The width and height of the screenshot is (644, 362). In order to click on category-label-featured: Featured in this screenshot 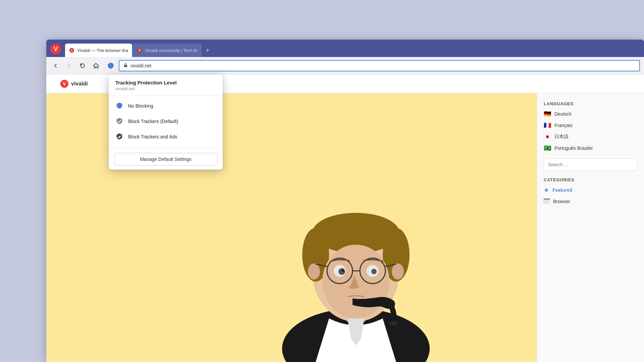, I will do `click(562, 190)`.